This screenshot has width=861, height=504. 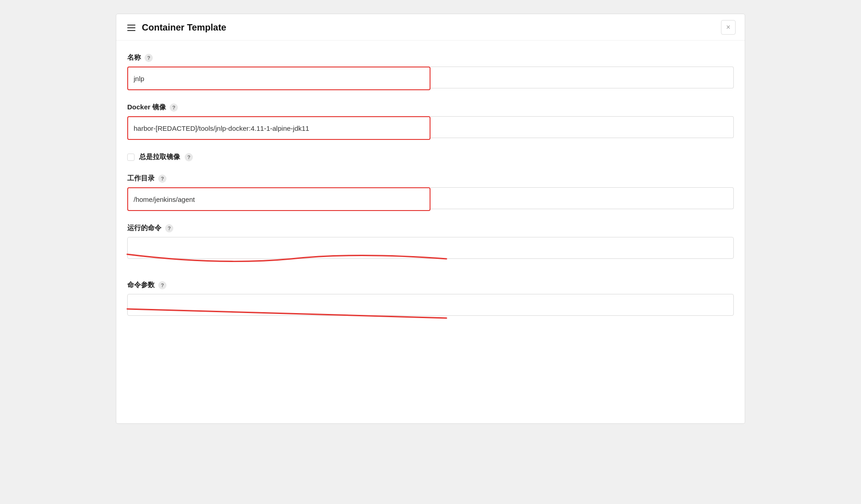 What do you see at coordinates (430, 157) in the screenshot?
I see `always-pull-row: 总是拉取镜像 ?` at bounding box center [430, 157].